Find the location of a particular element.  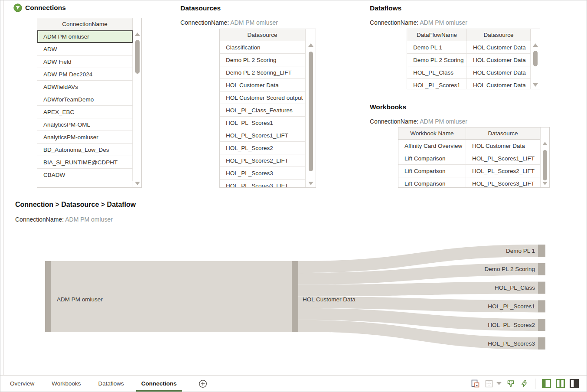

datasources-table: DatasourceClassificationDemo PL 2 Scorin… is located at coordinates (268, 108).